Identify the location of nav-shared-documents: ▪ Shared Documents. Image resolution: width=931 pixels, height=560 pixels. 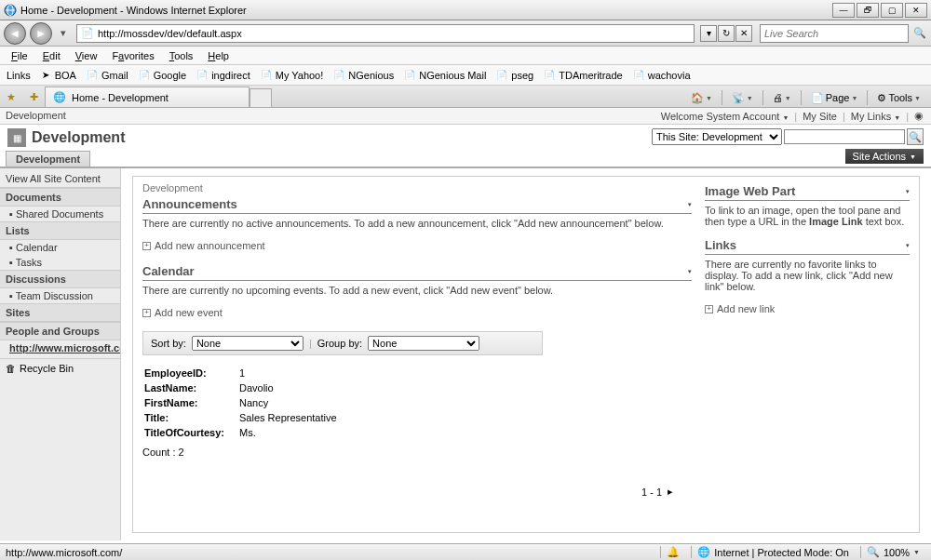
(60, 214).